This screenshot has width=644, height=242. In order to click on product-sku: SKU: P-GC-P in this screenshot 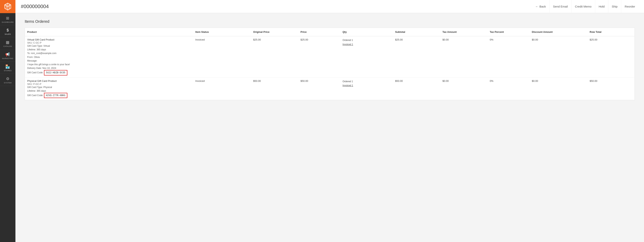, I will do `click(109, 84)`.